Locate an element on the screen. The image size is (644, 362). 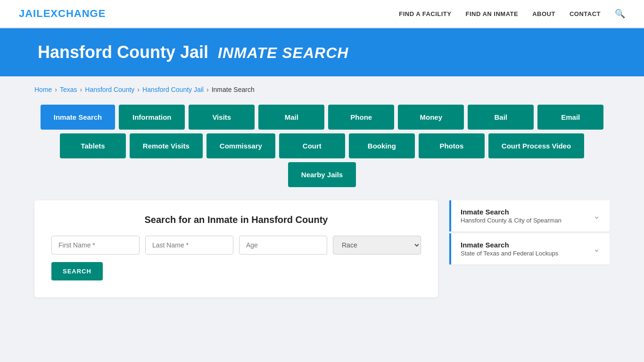
breadcrumb-home: Home is located at coordinates (43, 90).